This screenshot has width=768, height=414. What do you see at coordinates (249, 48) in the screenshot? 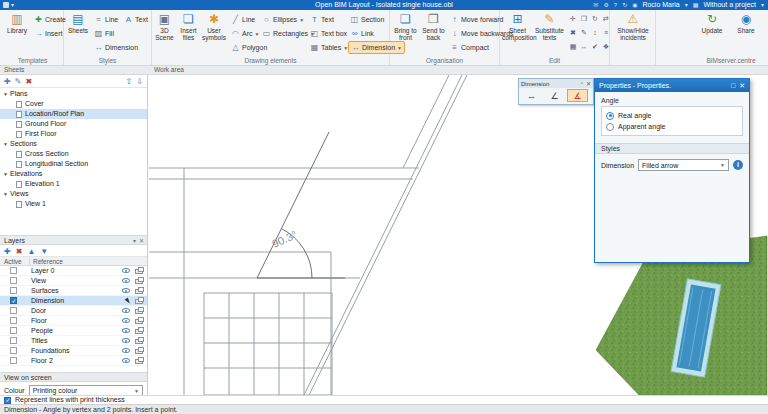
I see `polygon-tool-button: △ Polygon` at bounding box center [249, 48].